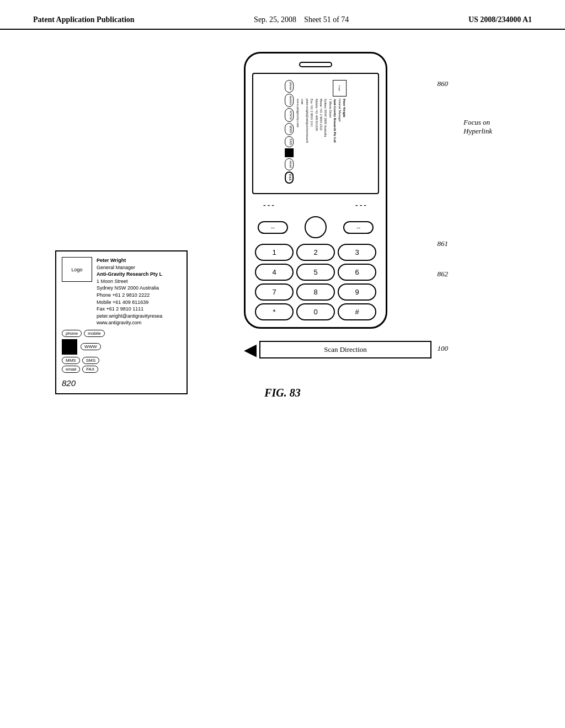 The image size is (565, 728). Describe the element at coordinates (289, 100) in the screenshot. I see `screen-btn-mobile: mobile` at that location.